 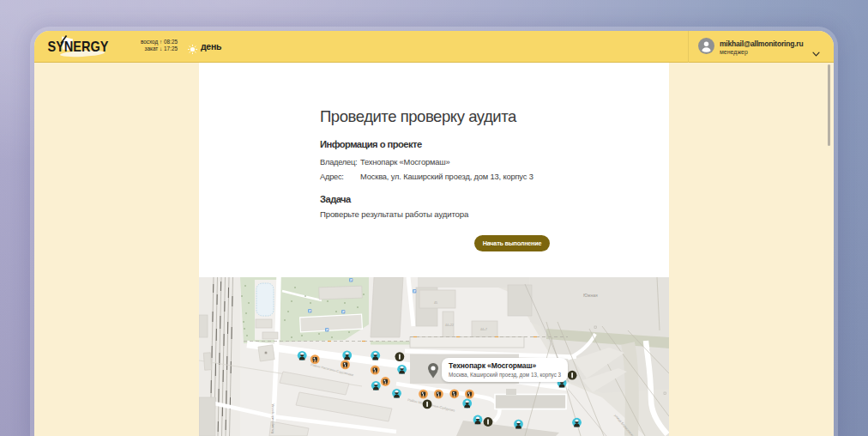 What do you see at coordinates (273, 419) in the screenshot?
I see `svg-text: Каширский проезд` at bounding box center [273, 419].